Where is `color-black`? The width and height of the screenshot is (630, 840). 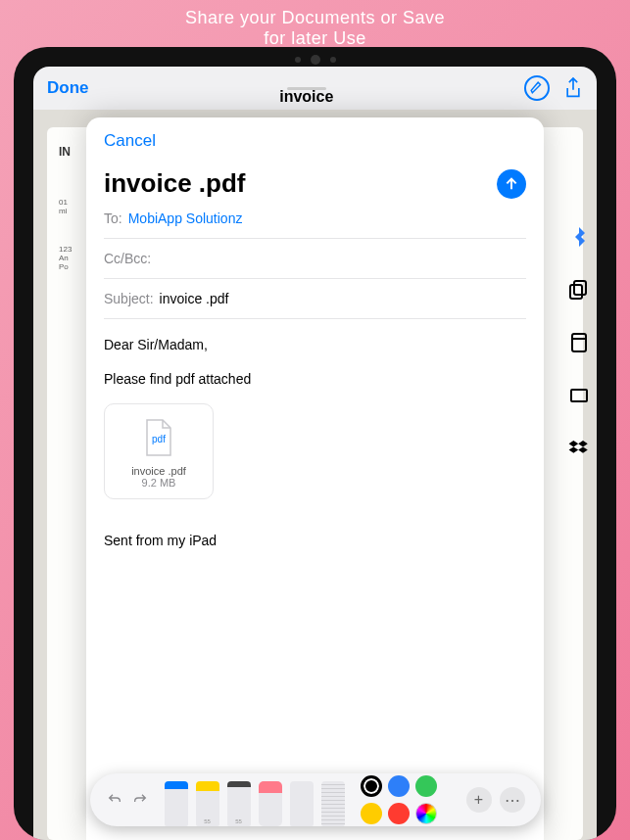 color-black is located at coordinates (371, 786).